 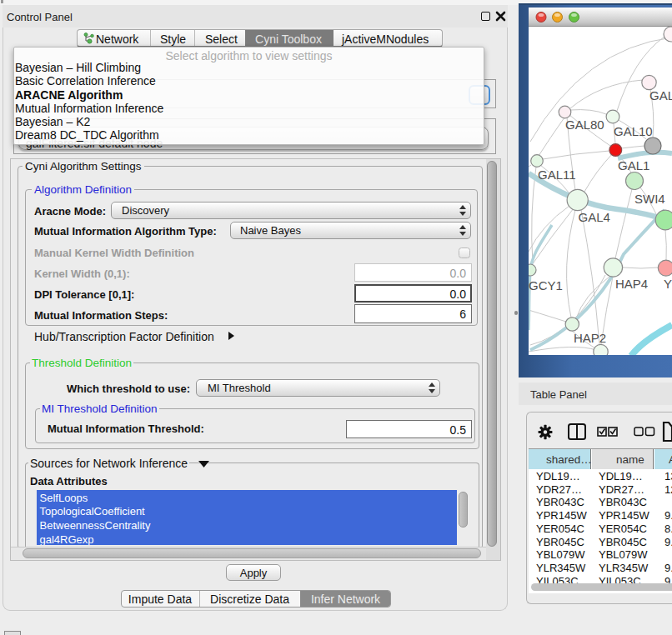 What do you see at coordinates (545, 285) in the screenshot?
I see `svg-text: GCY1` at bounding box center [545, 285].